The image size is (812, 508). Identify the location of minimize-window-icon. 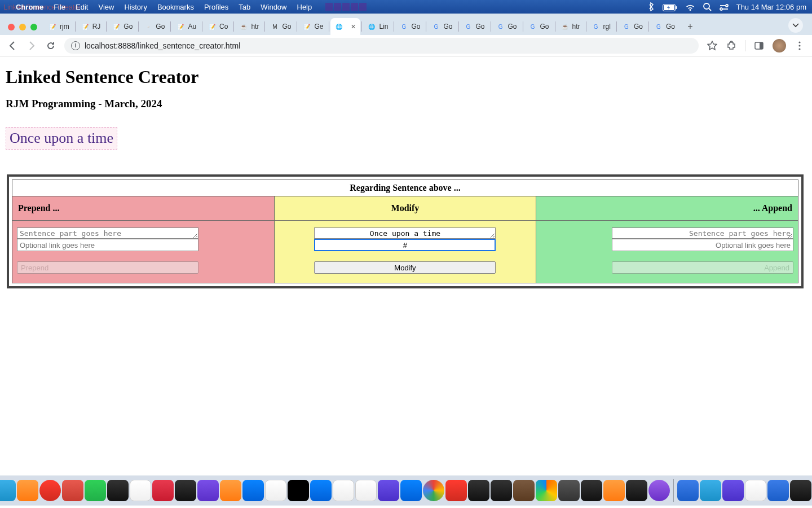
(23, 27).